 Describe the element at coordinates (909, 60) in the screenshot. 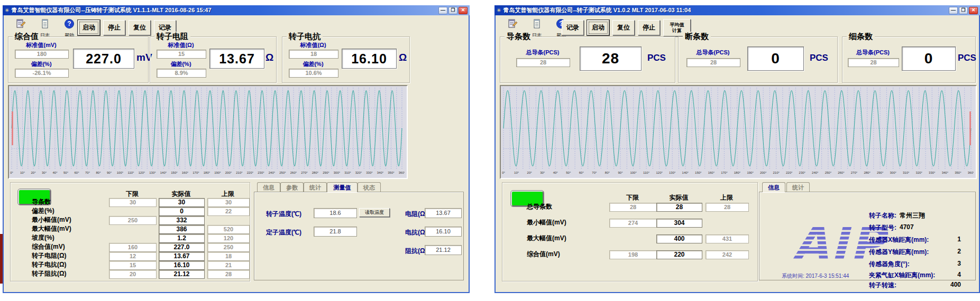

I see `gauge-thin-bars: 细条数 总导条(PCS) 28 0 PCS` at that location.